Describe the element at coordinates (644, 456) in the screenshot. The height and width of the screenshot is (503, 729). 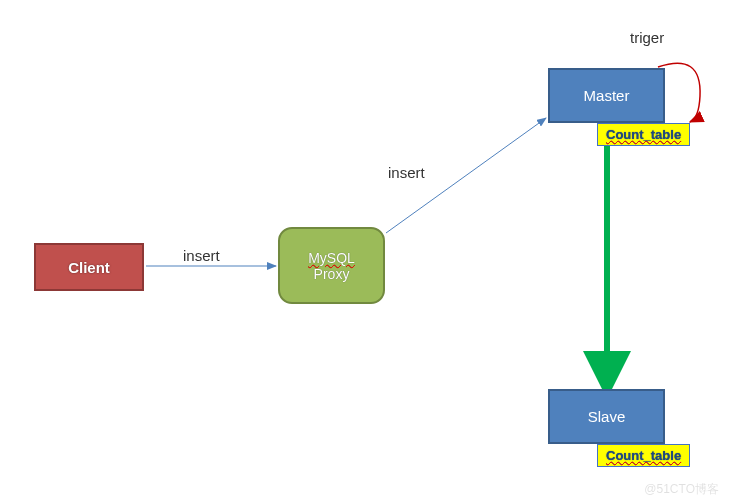
I see `count-table-label-2: Count_table` at that location.